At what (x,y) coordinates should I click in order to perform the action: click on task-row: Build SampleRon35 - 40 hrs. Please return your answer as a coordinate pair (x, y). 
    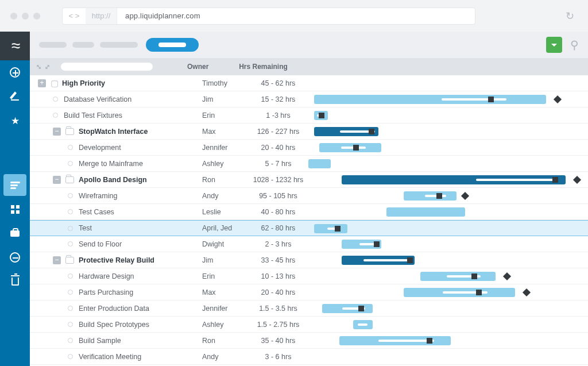
    Looking at the image, I should click on (309, 341).